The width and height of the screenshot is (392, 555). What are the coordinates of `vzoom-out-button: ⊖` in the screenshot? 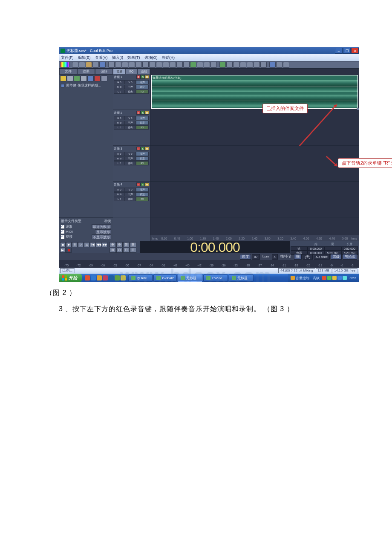 It's located at (119, 250).